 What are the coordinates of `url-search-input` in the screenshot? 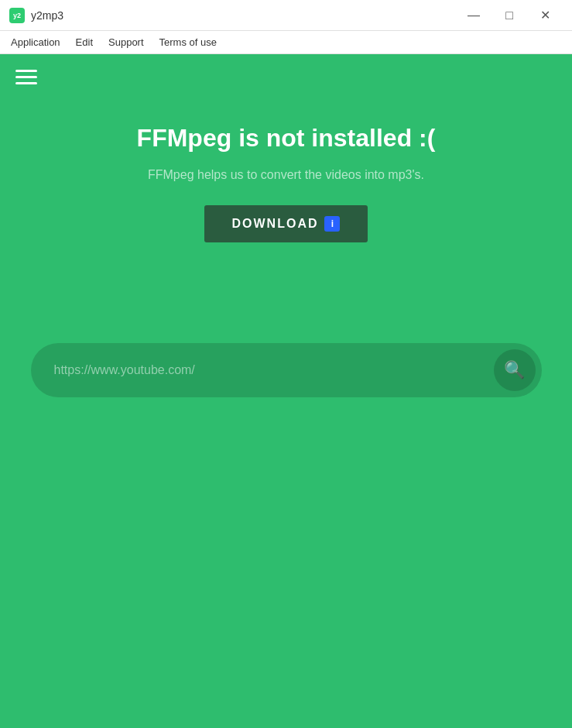 It's located at (286, 370).